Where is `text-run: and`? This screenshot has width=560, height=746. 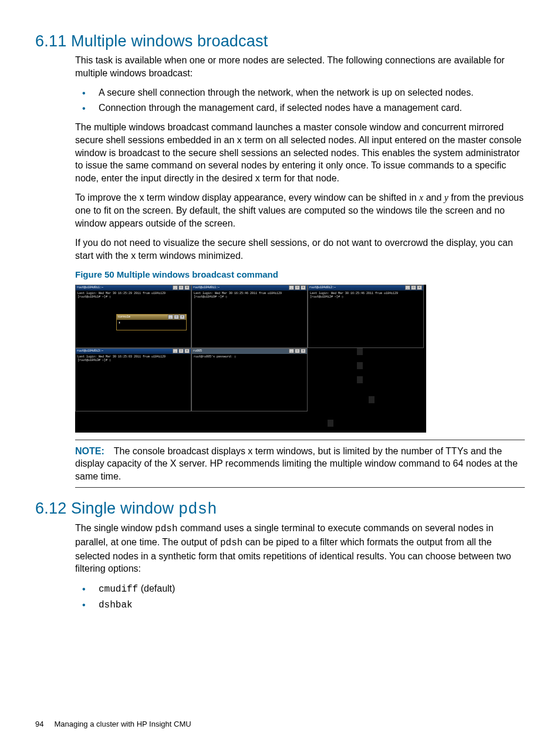 text-run: and is located at coordinates (434, 197).